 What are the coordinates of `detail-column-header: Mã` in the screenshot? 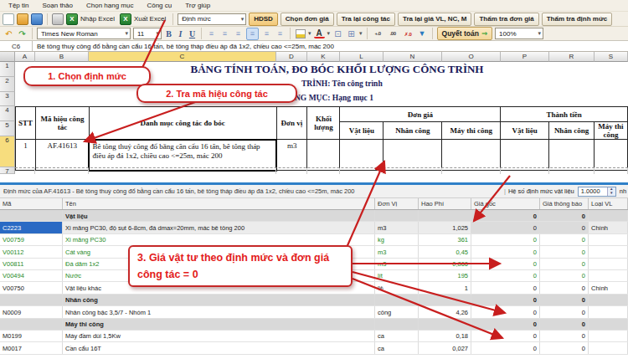 It's located at (32, 204).